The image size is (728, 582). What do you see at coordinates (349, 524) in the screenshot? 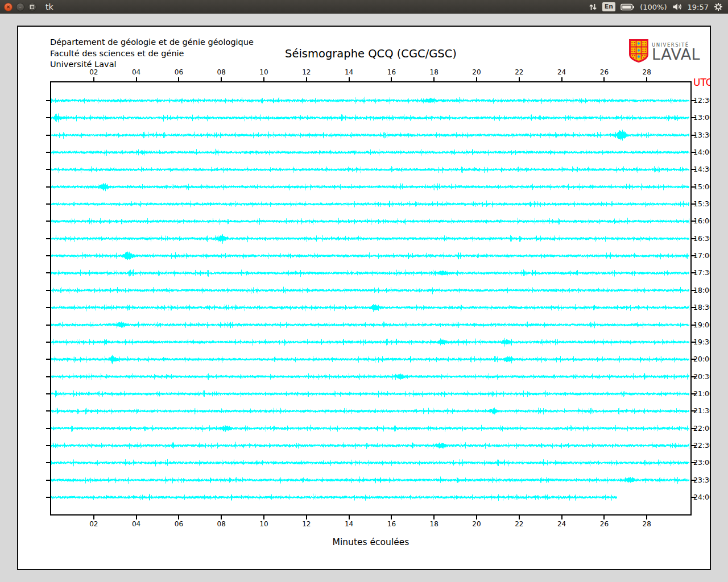
I see `x-tick-label-bottom: 14` at bounding box center [349, 524].